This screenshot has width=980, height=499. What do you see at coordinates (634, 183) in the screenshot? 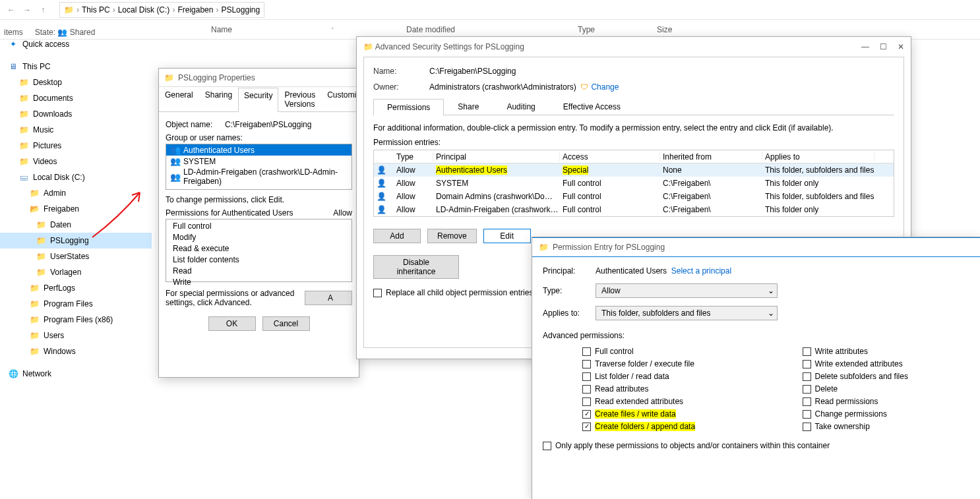
I see `permission-table: TypePrincipalAccessInherited fromApplies…` at bounding box center [634, 183].